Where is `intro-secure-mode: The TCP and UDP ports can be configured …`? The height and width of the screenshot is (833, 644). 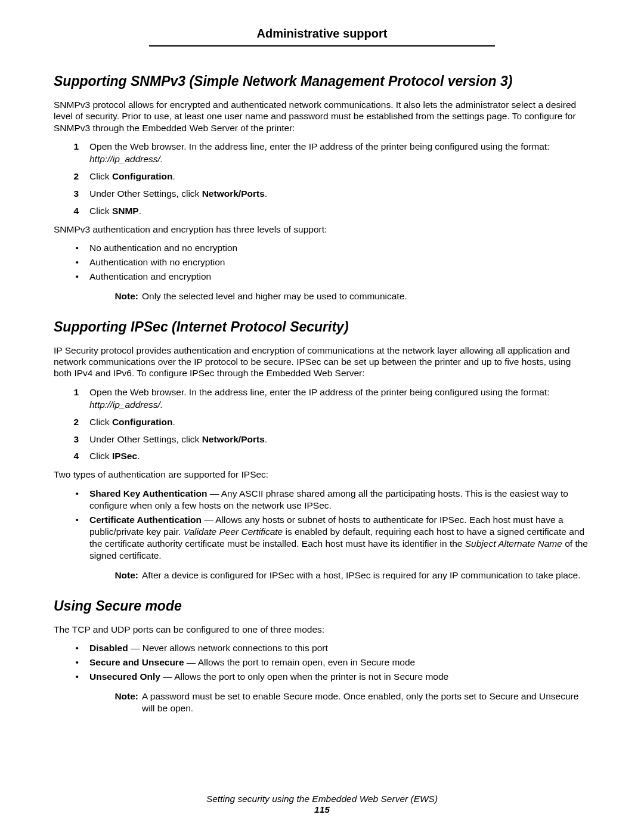
intro-secure-mode: The TCP and UDP ports can be configured … is located at coordinates (322, 630).